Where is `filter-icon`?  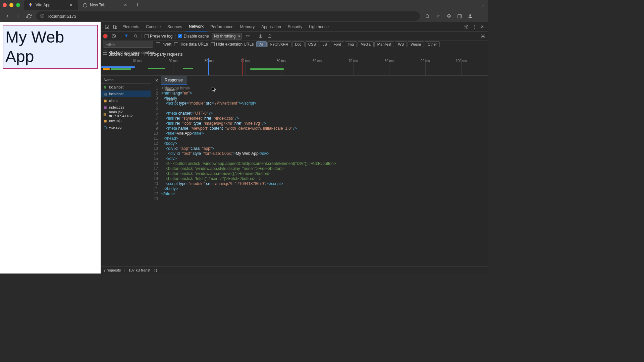
filter-icon is located at coordinates (126, 36).